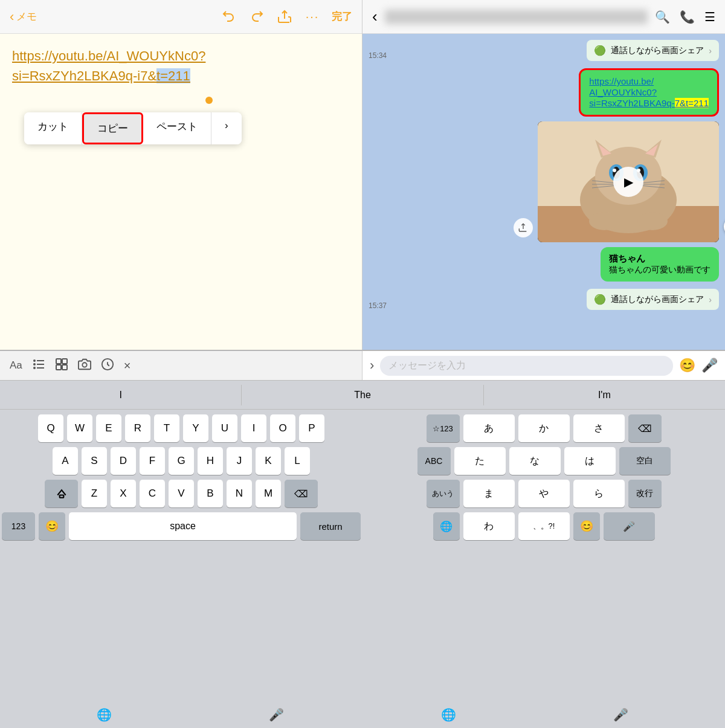  What do you see at coordinates (628, 182) in the screenshot?
I see `video-preview: ▶` at bounding box center [628, 182].